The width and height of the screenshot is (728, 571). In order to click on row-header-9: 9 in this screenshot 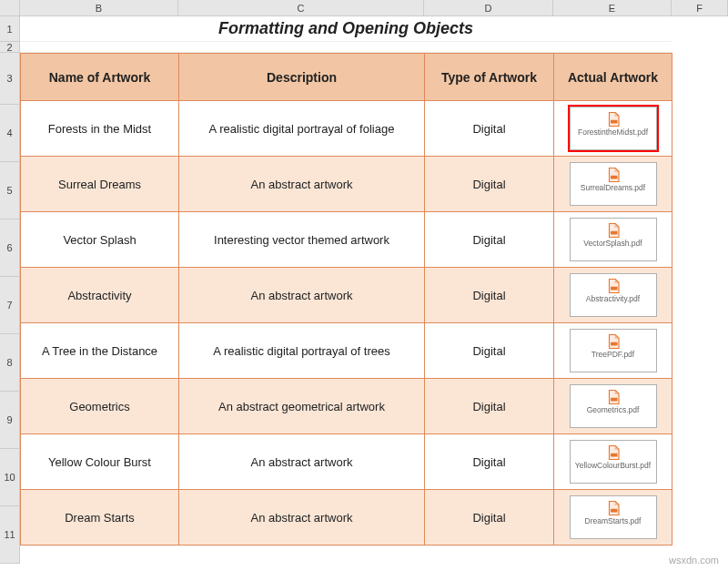, I will do `click(10, 421)`.